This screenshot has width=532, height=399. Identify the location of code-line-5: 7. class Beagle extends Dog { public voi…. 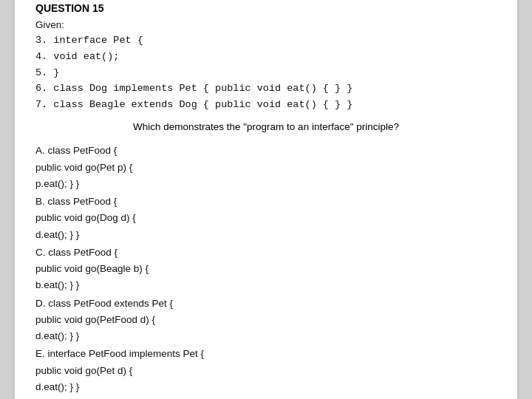
(266, 105).